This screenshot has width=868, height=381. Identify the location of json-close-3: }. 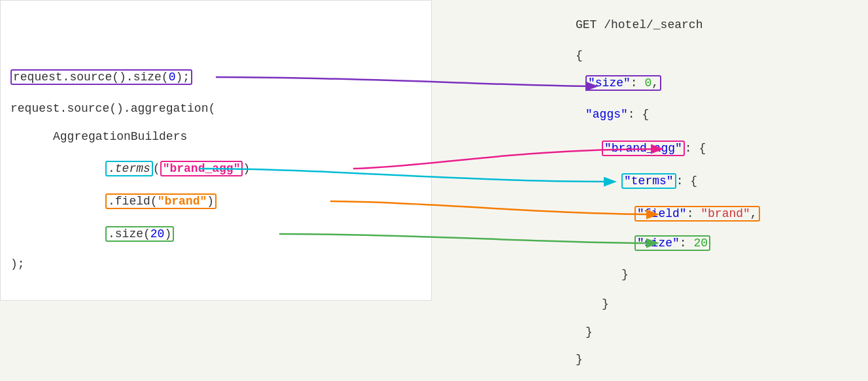
(589, 332).